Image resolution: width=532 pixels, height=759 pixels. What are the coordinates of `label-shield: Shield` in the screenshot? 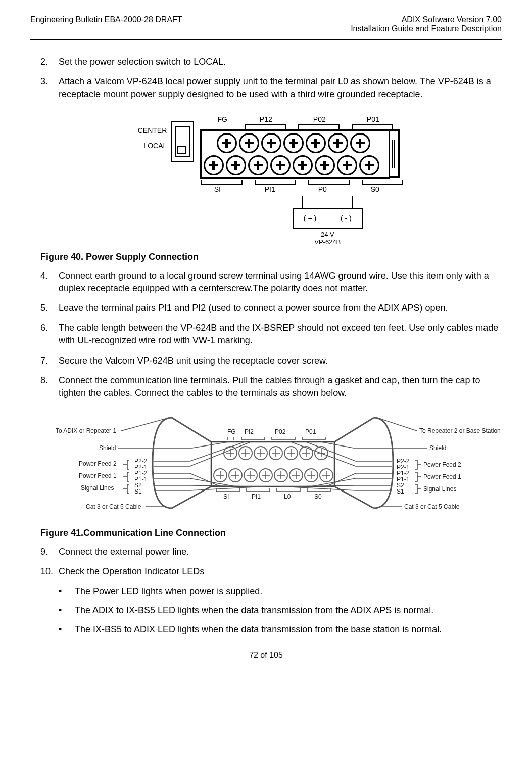 It's located at (107, 448).